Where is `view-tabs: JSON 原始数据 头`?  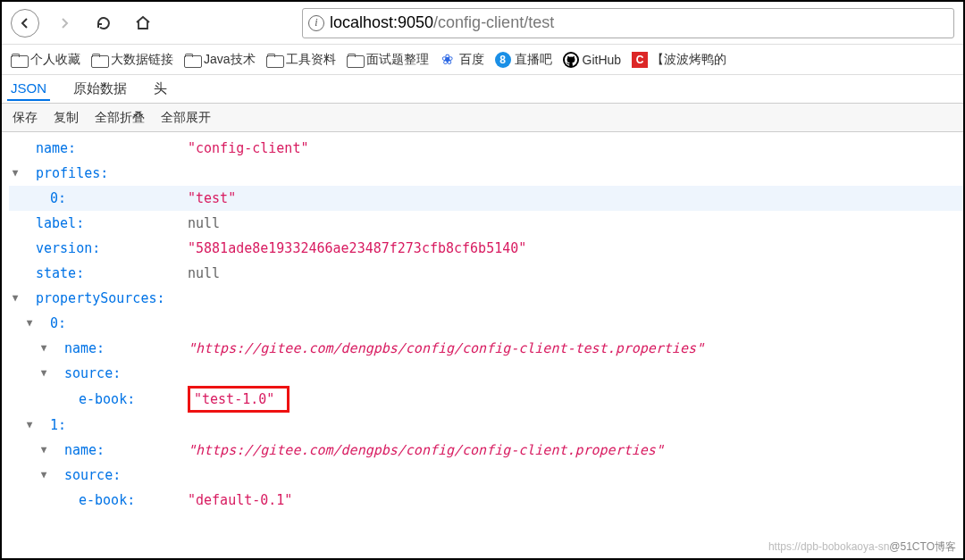
view-tabs: JSON 原始数据 头 is located at coordinates (482, 89).